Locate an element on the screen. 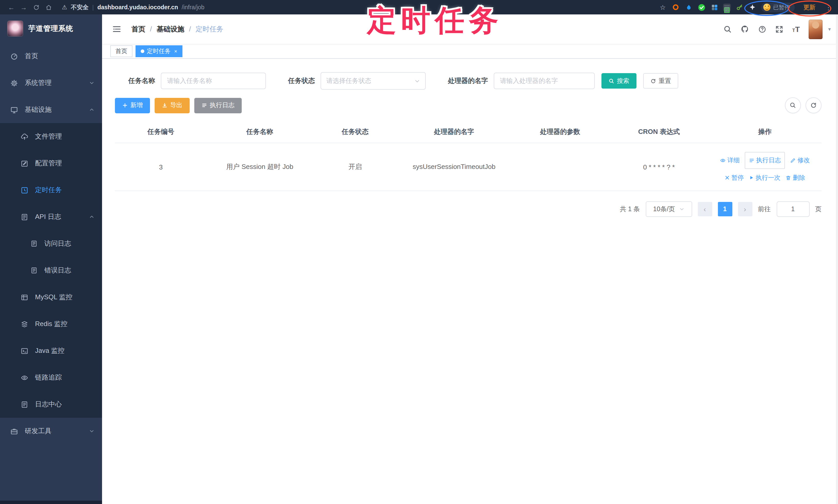 This screenshot has height=504, width=838. hamburger-icon is located at coordinates (117, 29).